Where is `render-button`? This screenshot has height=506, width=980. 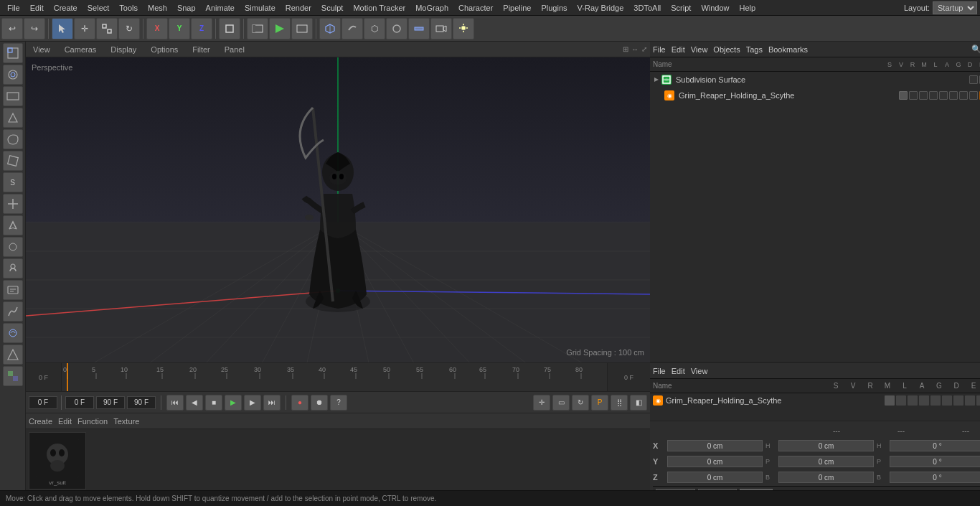 render-button is located at coordinates (280, 29).